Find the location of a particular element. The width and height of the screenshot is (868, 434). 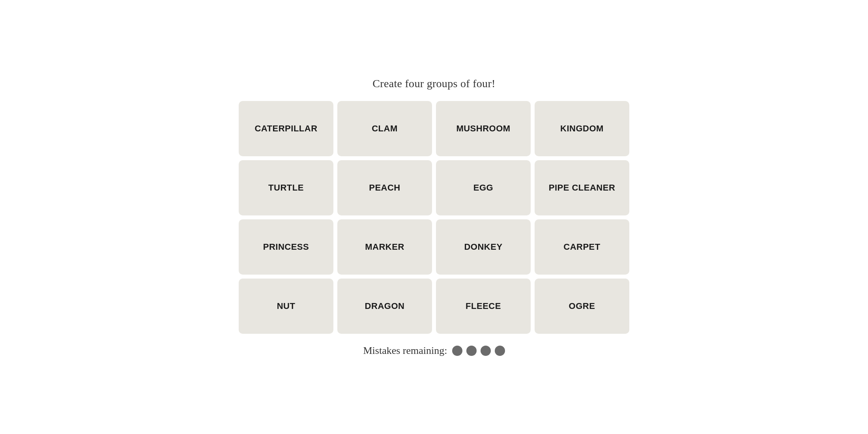

tile-label-carpet: CARPET is located at coordinates (582, 247).